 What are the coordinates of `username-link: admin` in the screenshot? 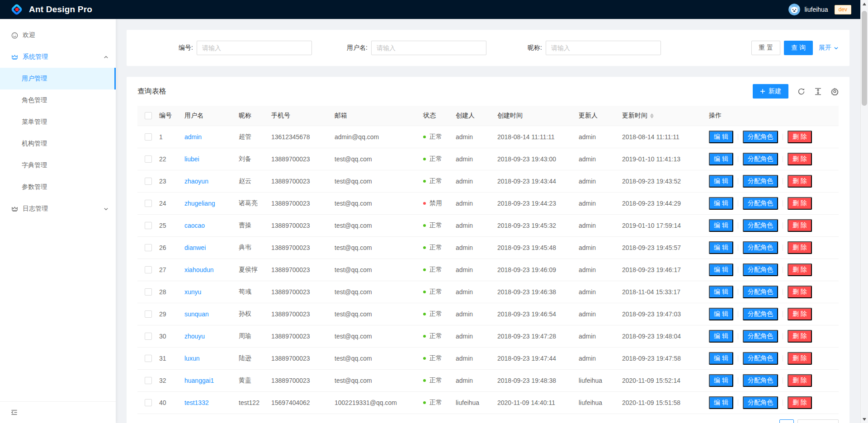 It's located at (193, 137).